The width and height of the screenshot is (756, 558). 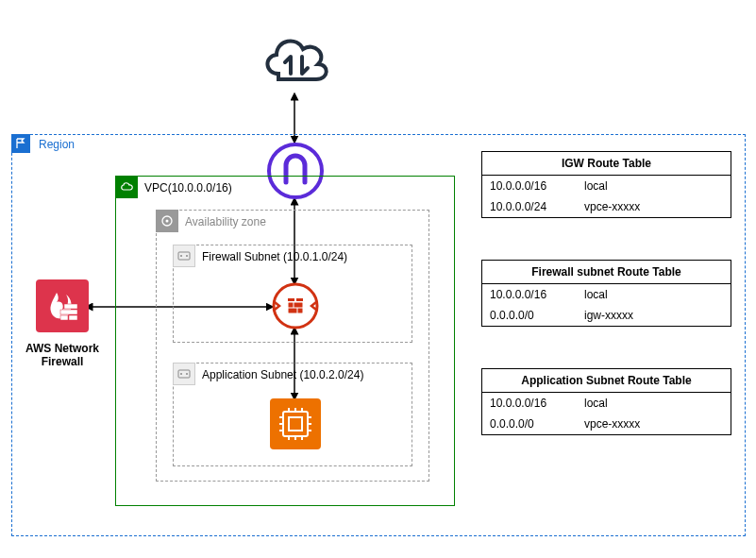 I want to click on az-location-icon, so click(x=167, y=221).